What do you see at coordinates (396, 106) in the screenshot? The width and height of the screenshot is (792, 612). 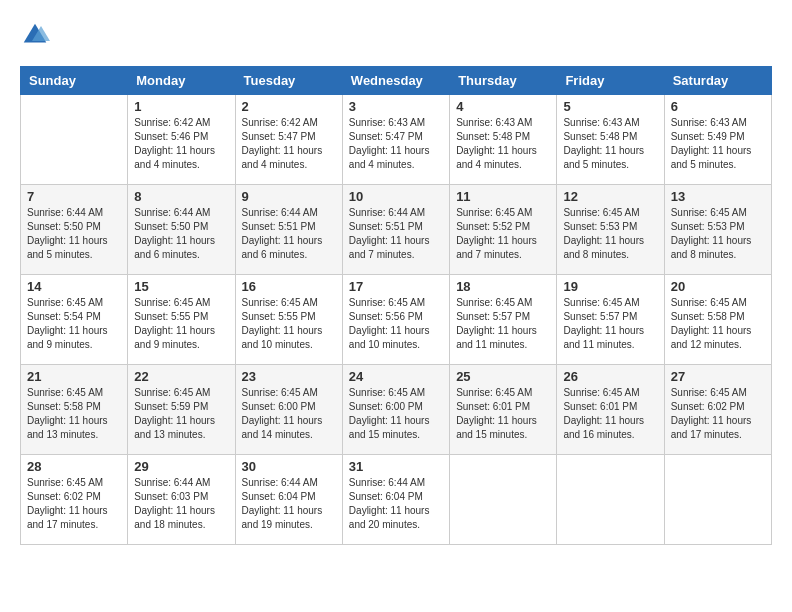 I see `day-number: 3` at bounding box center [396, 106].